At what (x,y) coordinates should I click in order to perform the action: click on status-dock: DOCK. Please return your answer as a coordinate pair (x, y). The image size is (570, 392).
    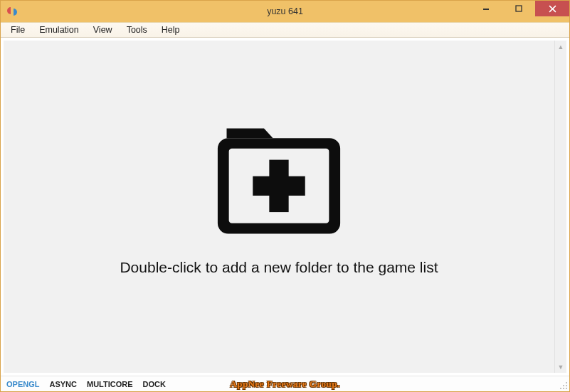
    Looking at the image, I should click on (154, 384).